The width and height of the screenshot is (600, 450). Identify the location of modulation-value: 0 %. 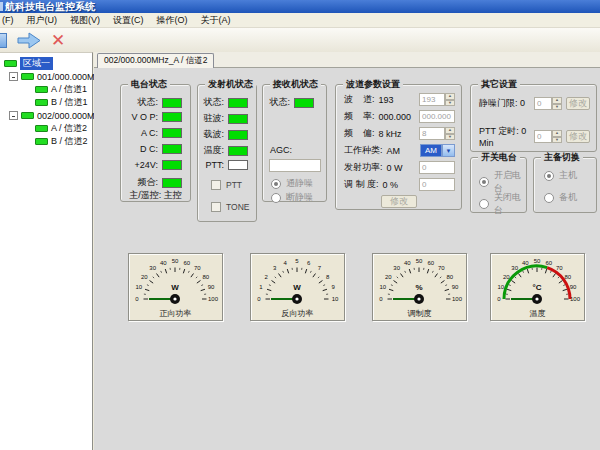
(391, 185).